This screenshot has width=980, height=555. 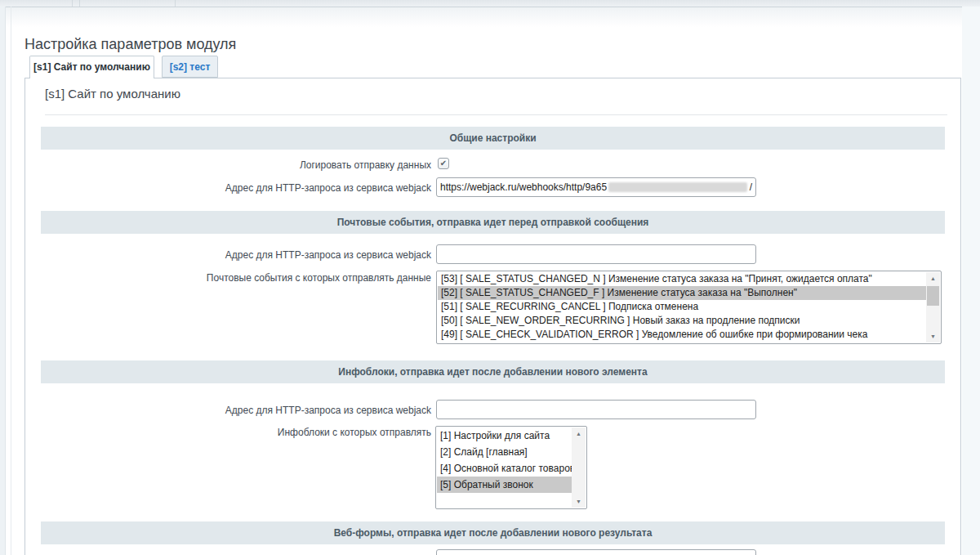 I want to click on right-margin-tint, so click(x=971, y=281).